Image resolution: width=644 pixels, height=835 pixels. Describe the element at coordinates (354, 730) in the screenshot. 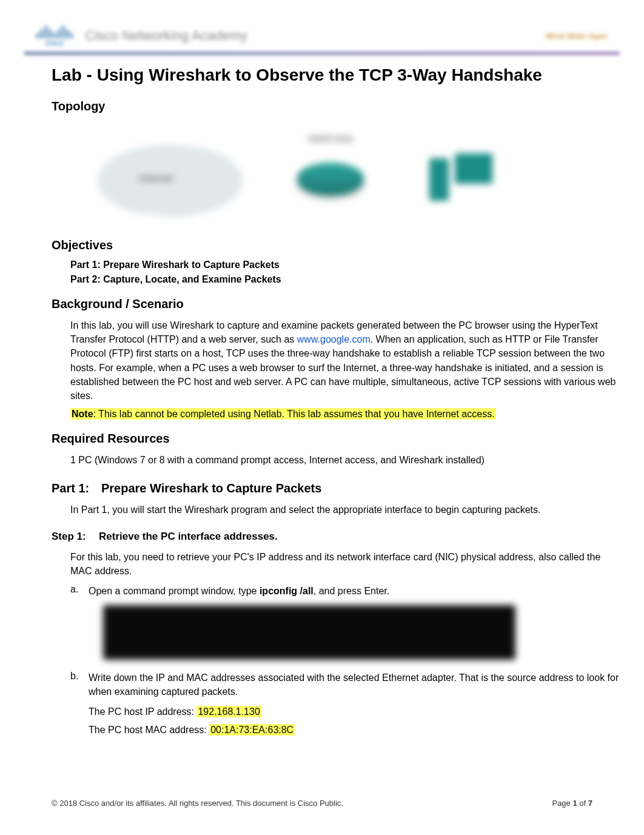

I see `mac-line: The PC host MAC address: 00:1A:73:EA:63:…` at that location.